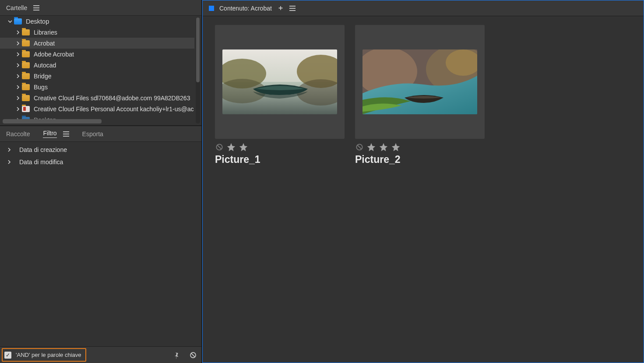 The height and width of the screenshot is (363, 644). What do you see at coordinates (66, 134) in the screenshot?
I see `filter-menu-icon` at bounding box center [66, 134].